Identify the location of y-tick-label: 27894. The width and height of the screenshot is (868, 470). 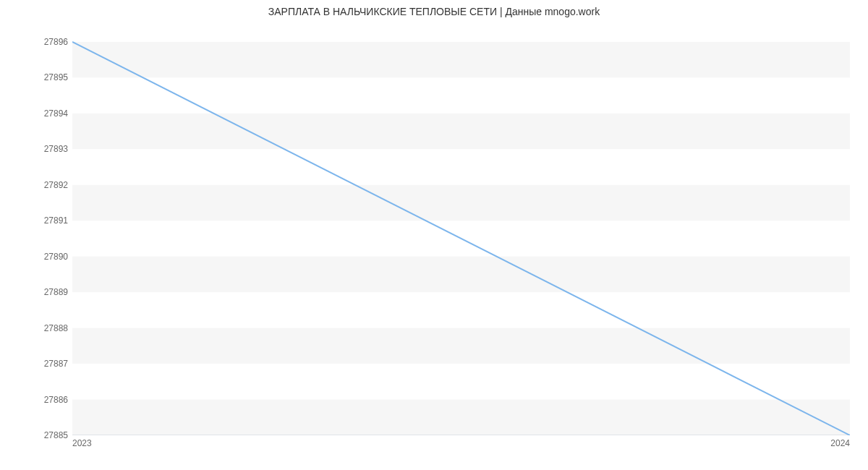
(35, 114).